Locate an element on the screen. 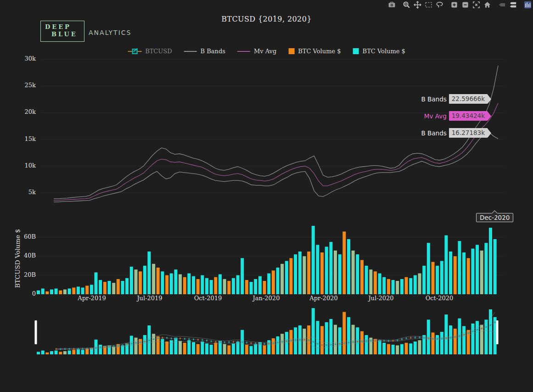  b-bands-lower-line is located at coordinates (276, 167).